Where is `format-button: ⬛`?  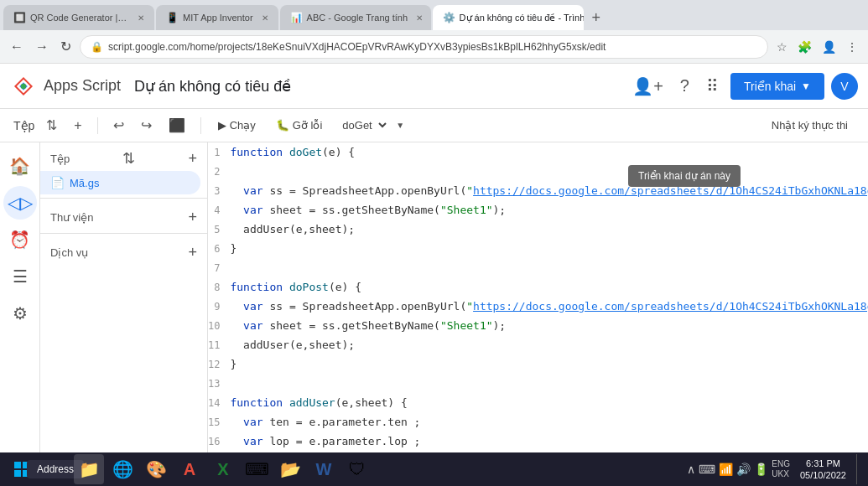 format-button: ⬛ is located at coordinates (177, 126).